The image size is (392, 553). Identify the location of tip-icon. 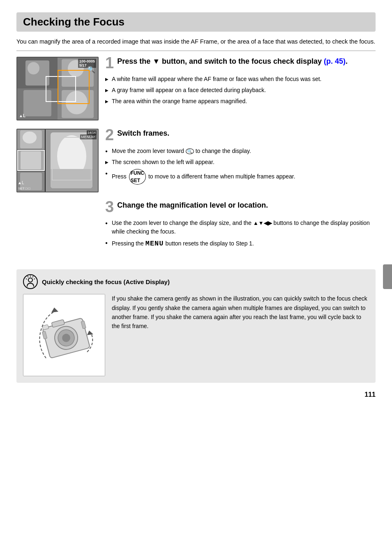
(30, 282).